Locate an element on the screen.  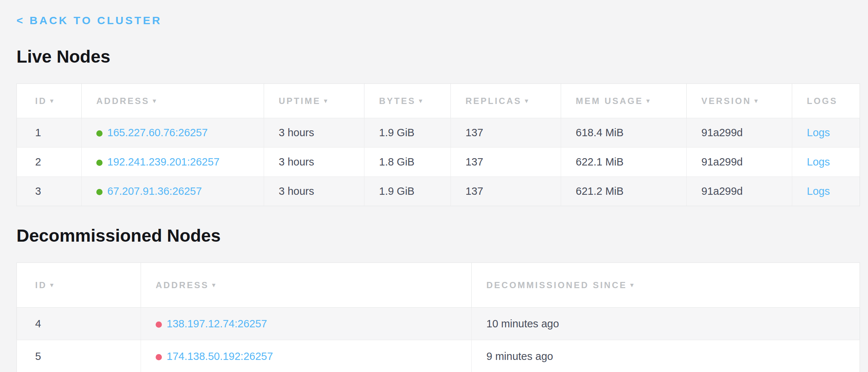
table-row: 5 174.138.50.192:26257 9 minutes ago is located at coordinates (438, 356).